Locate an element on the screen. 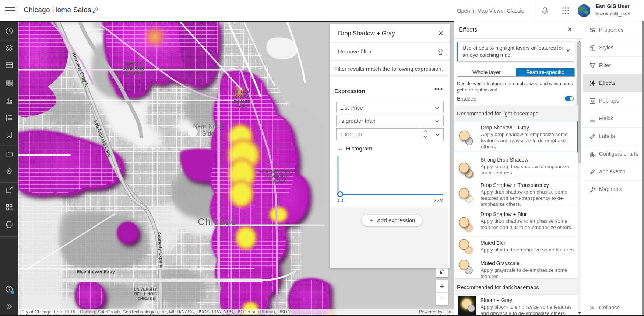 The image size is (644, 316). svg-text: OF ILLINOIS is located at coordinates (145, 294).